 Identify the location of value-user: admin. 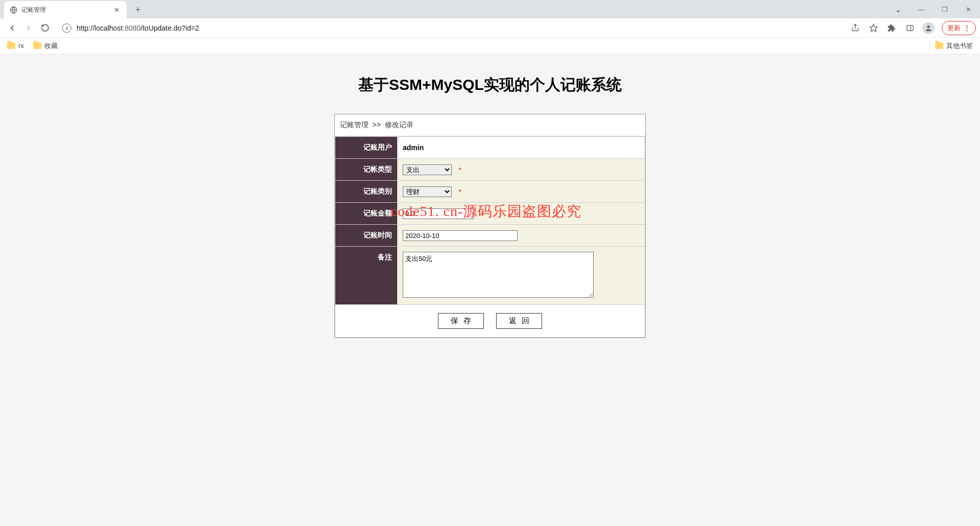
(522, 148).